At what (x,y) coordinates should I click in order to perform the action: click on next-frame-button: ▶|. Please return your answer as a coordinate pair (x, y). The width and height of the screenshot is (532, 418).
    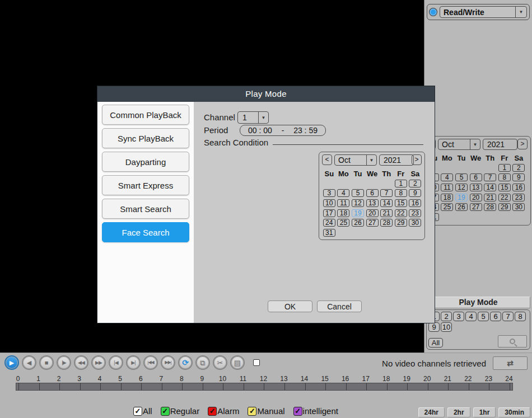
    Looking at the image, I should click on (133, 363).